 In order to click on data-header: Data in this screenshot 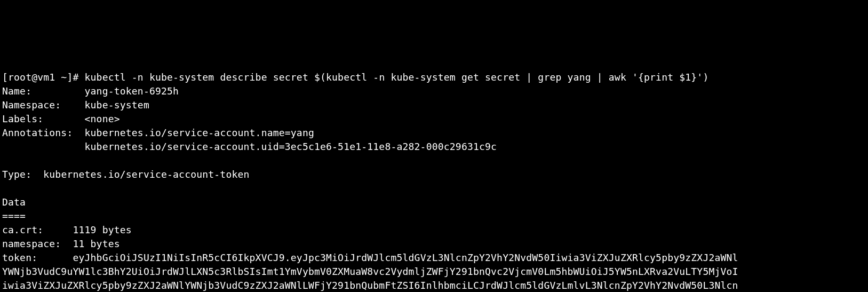, I will do `click(14, 202)`.